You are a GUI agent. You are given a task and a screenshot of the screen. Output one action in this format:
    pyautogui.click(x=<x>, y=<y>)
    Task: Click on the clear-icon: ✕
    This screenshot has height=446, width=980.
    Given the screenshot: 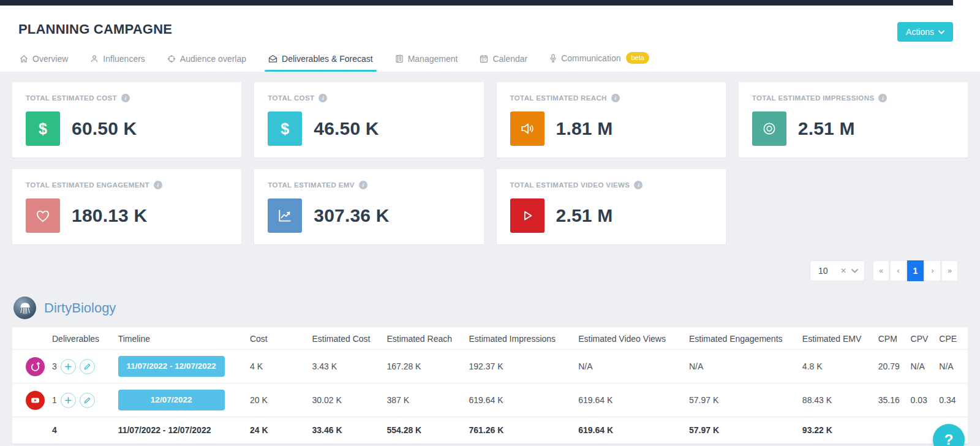 What is the action you would take?
    pyautogui.click(x=843, y=271)
    